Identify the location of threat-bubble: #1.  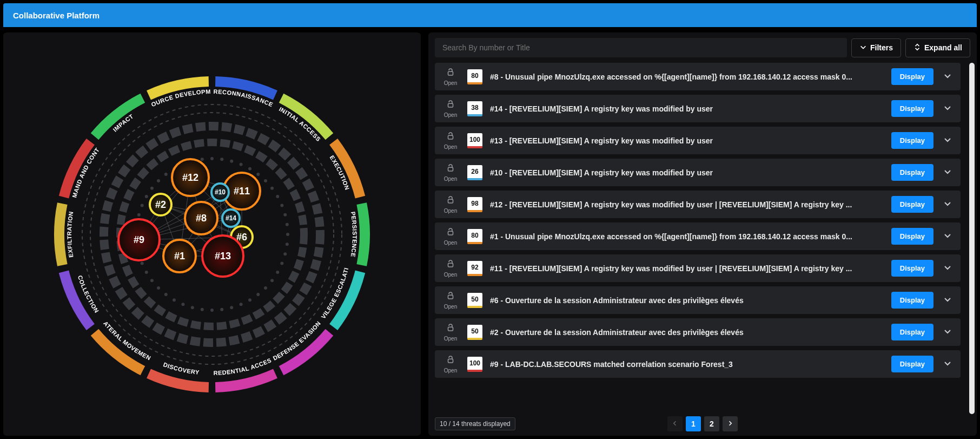
(180, 256).